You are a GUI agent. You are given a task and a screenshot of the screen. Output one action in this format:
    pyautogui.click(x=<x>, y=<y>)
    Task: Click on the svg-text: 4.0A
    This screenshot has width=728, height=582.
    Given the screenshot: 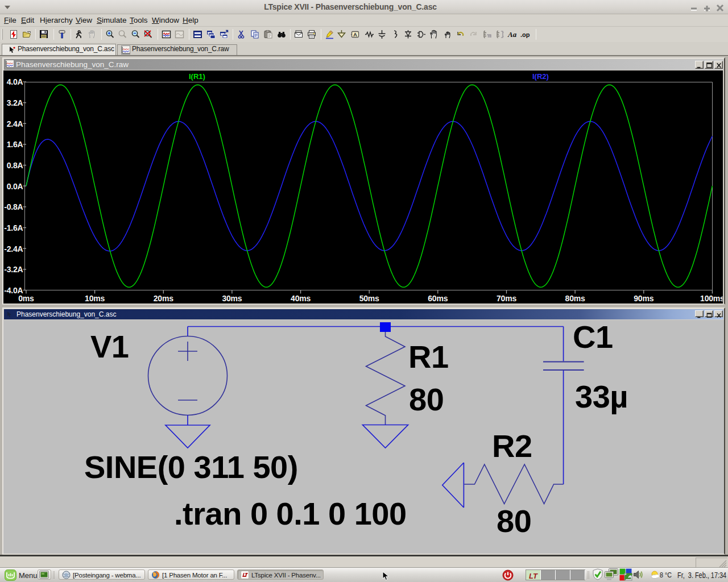 What is the action you would take?
    pyautogui.click(x=15, y=82)
    